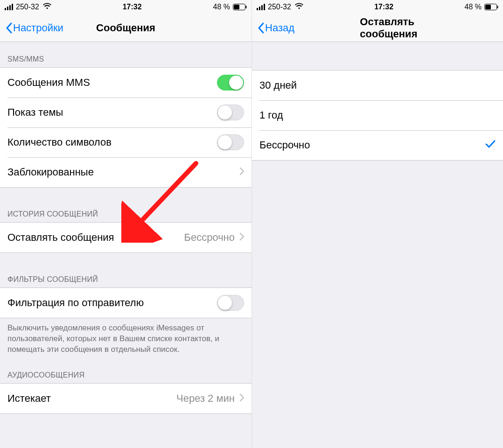 This screenshot has width=503, height=448. I want to click on option-30-days: 30 дней, so click(377, 85).